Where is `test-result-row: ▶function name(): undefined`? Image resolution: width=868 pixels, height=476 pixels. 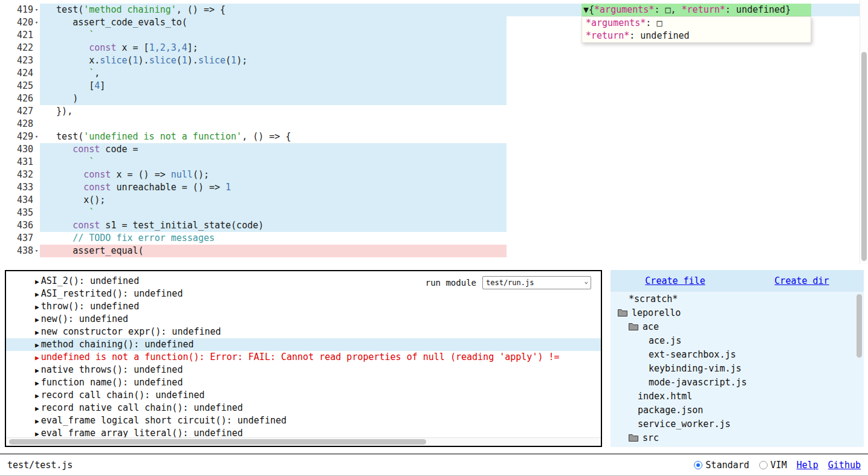
test-result-row: ▶function name(): undefined is located at coordinates (303, 383).